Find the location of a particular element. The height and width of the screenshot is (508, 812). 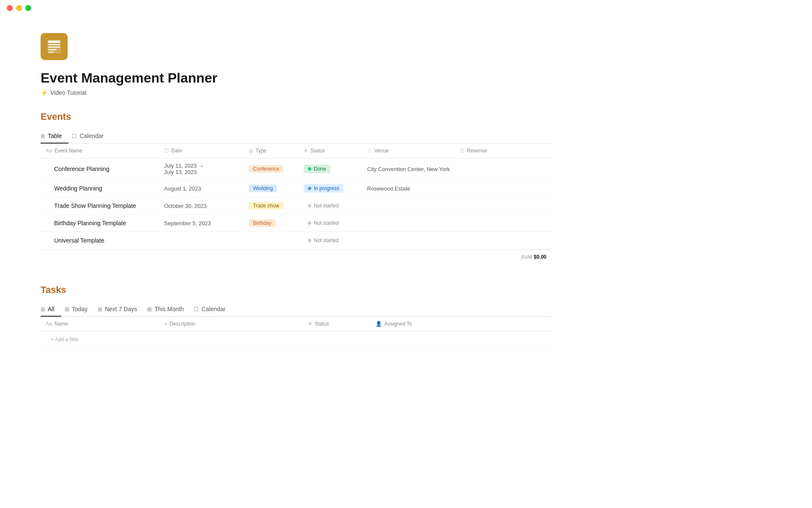

close-button is located at coordinates (10, 8).